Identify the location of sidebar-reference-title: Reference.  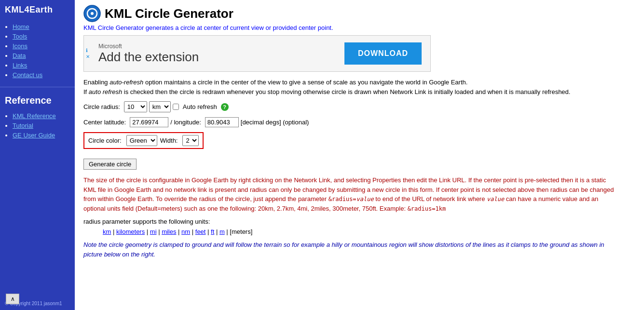
(38, 99).